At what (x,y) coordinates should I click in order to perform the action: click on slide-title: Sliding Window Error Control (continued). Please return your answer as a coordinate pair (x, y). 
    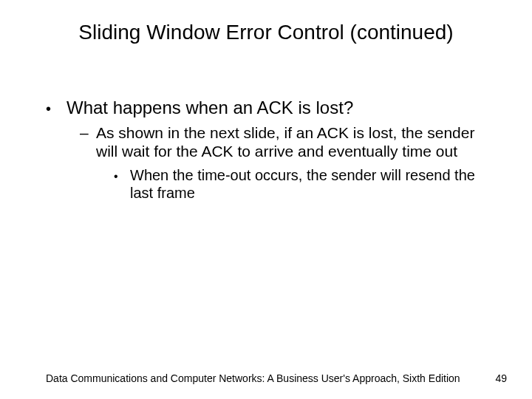
    Looking at the image, I should click on (266, 33).